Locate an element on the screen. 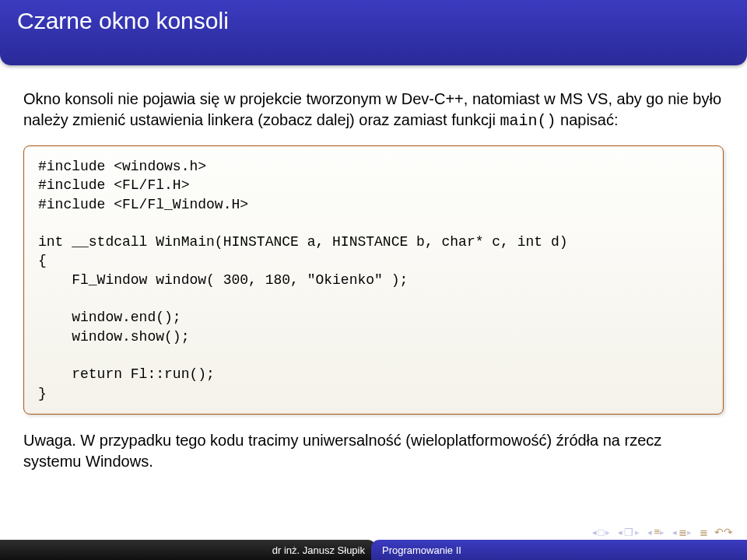  nav-back-forward-icon: ↶↷ is located at coordinates (724, 532).